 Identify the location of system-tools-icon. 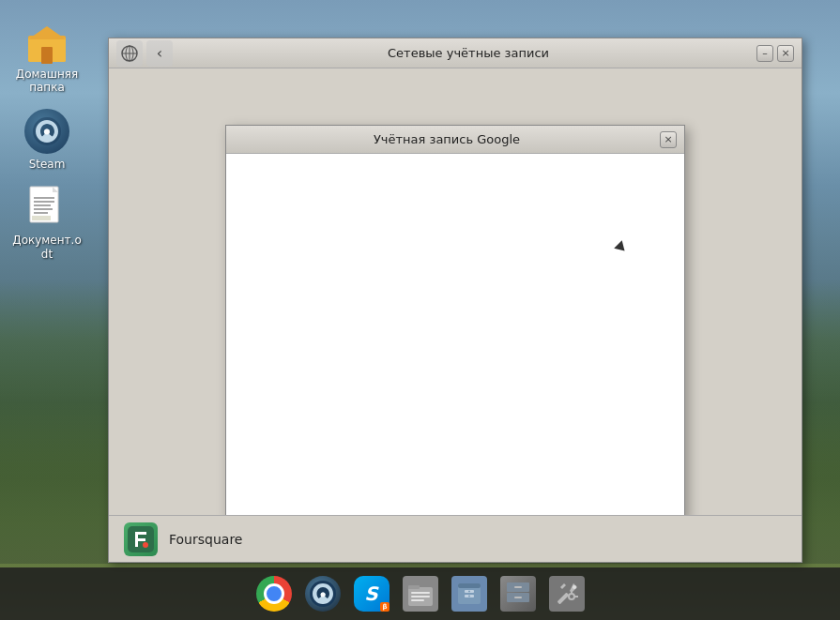
(567, 594).